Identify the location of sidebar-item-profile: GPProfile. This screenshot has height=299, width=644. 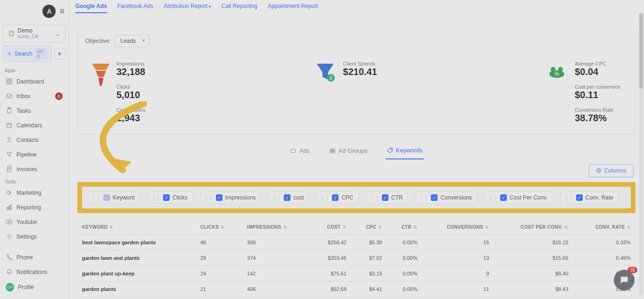
(34, 287).